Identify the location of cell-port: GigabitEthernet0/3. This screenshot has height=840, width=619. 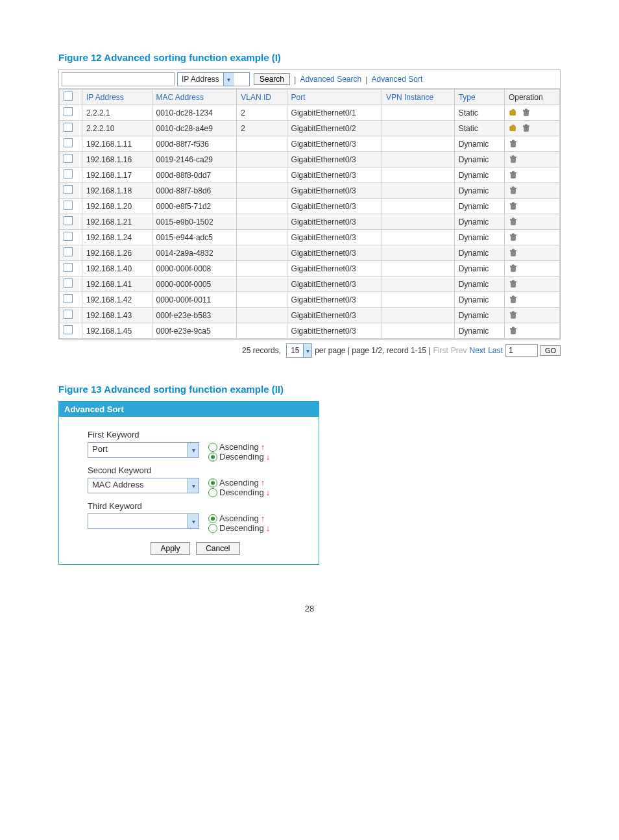
(334, 191).